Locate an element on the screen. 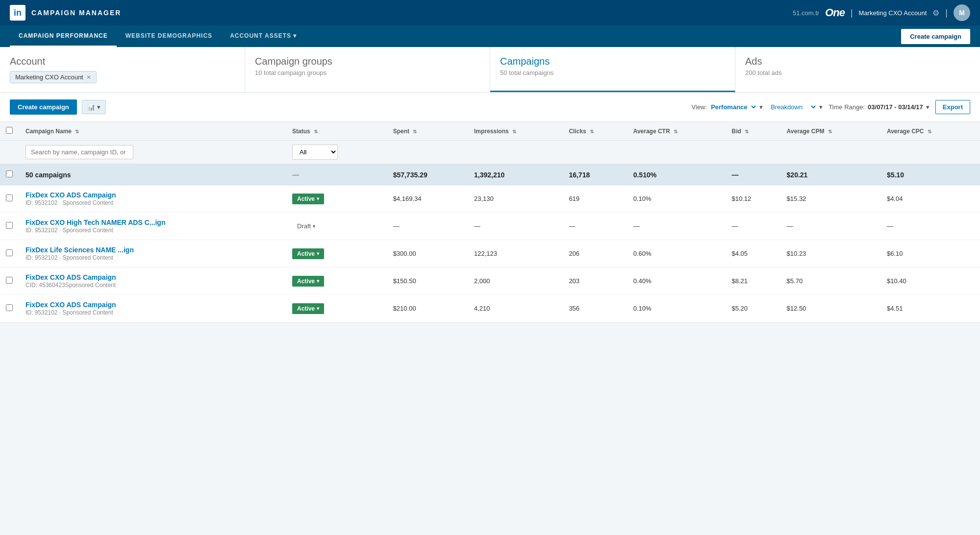 This screenshot has height=535, width=980. row-cpc: $4.51 is located at coordinates (930, 309).